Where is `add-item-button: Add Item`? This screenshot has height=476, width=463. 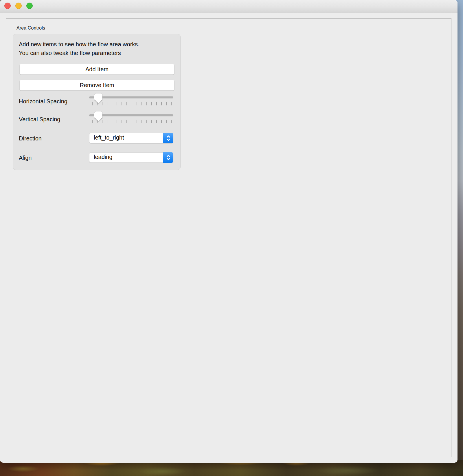
add-item-button: Add Item is located at coordinates (97, 69).